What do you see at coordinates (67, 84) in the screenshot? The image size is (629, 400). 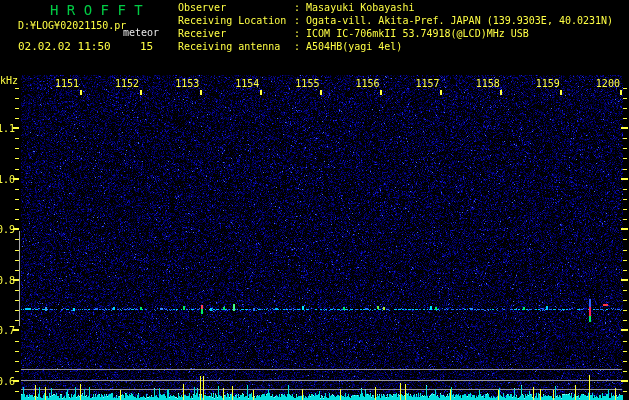 I see `time-tick-label: 1151` at bounding box center [67, 84].